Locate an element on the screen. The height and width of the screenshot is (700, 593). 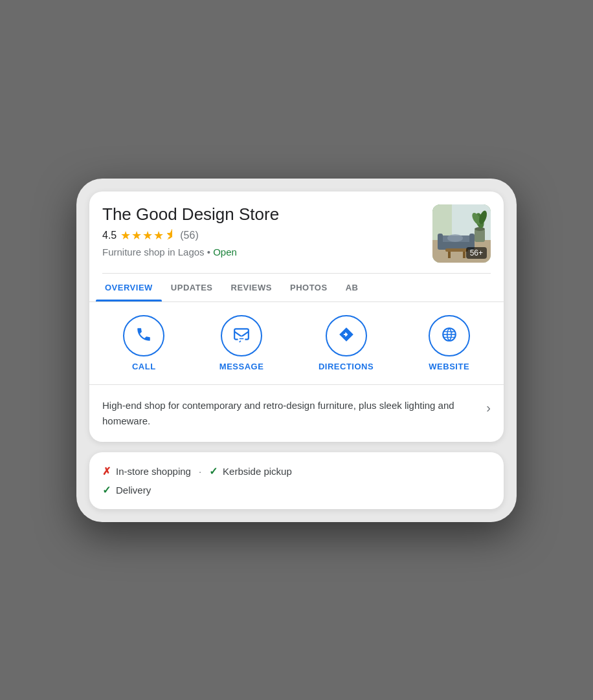
message-label: MESSAGE is located at coordinates (242, 366).